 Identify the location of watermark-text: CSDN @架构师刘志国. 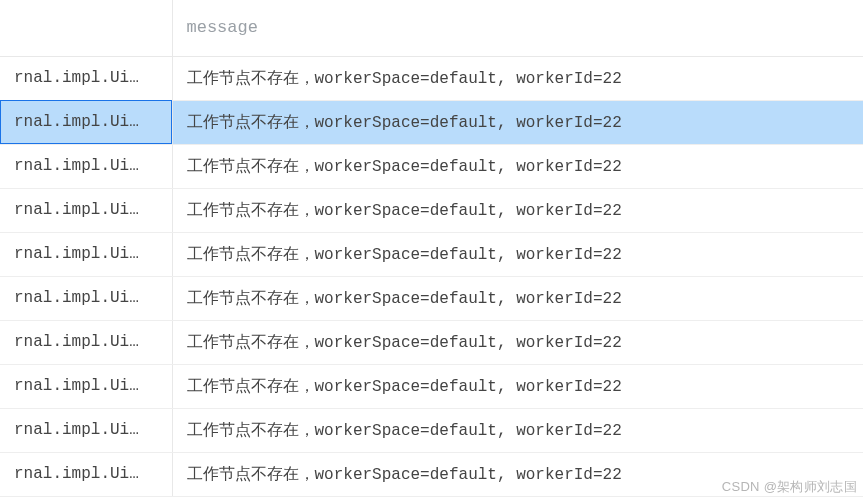
(790, 487).